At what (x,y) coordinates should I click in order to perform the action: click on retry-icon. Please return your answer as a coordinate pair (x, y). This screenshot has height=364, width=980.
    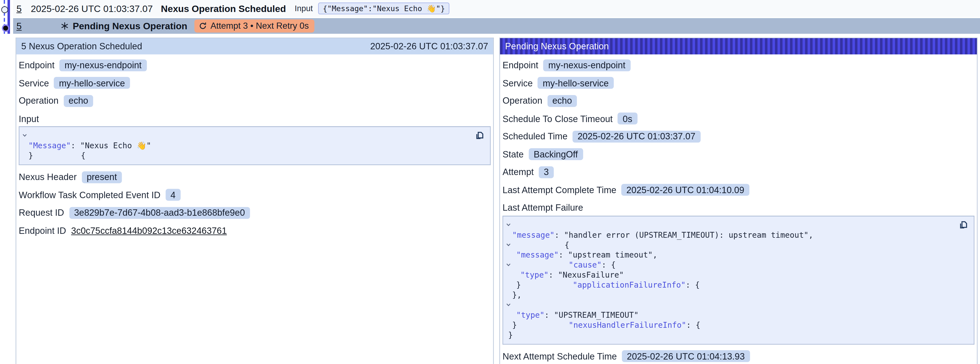
    Looking at the image, I should click on (202, 26).